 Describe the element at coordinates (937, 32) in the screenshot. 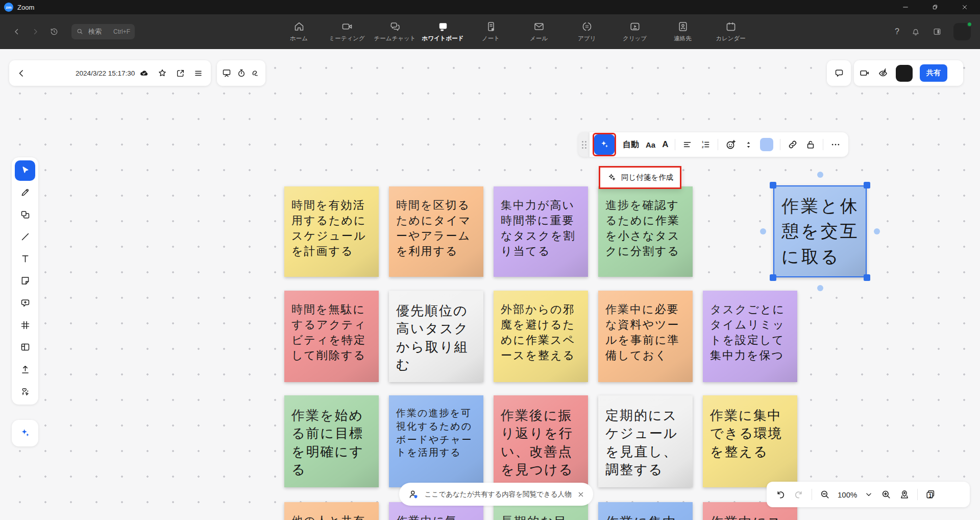

I see `side-panel-toggle-icon` at that location.